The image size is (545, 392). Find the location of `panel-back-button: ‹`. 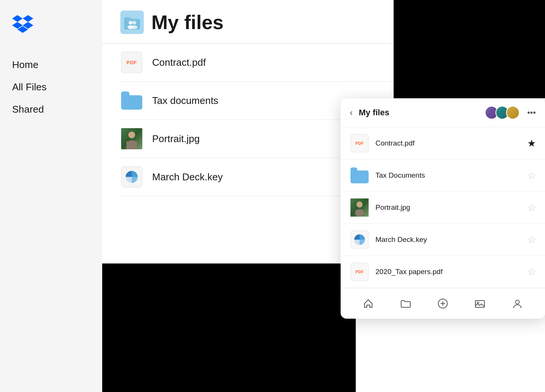

panel-back-button: ‹ is located at coordinates (351, 113).